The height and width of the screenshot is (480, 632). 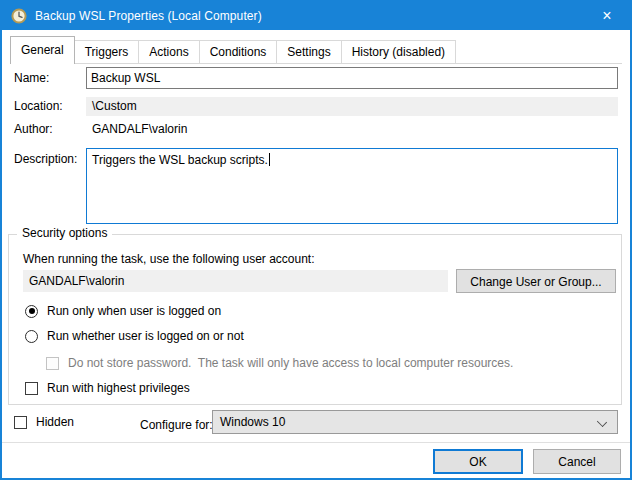 I want to click on checkbox-disabled-icon, so click(x=52, y=364).